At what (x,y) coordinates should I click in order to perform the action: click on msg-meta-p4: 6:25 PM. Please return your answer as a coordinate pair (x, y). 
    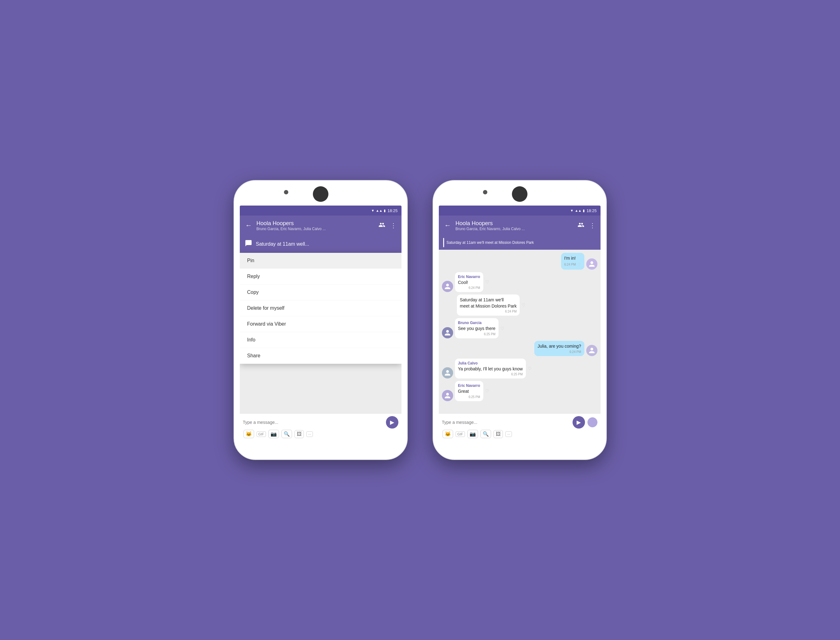
    Looking at the image, I should click on (477, 334).